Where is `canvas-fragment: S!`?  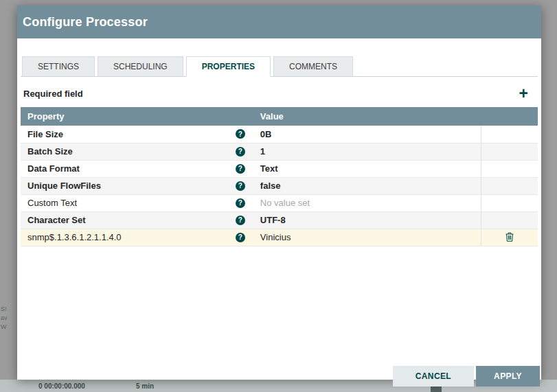
canvas-fragment: S! is located at coordinates (9, 309).